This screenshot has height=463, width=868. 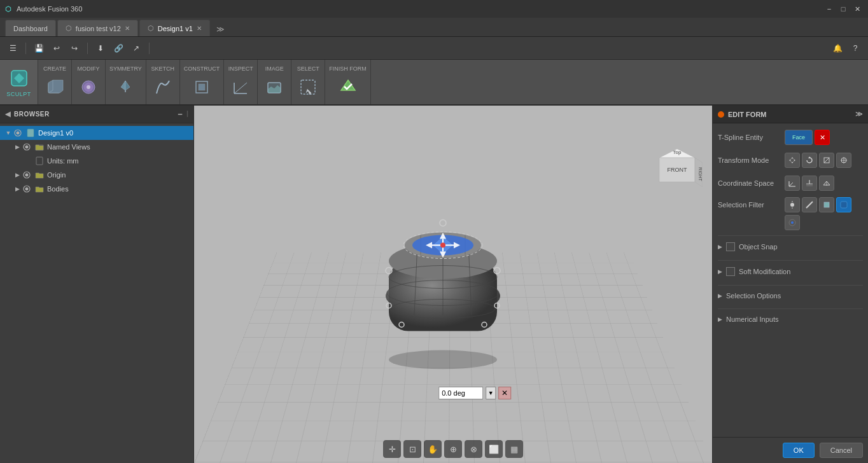 What do you see at coordinates (827, 183) in the screenshot?
I see `coord-view-button` at bounding box center [827, 183].